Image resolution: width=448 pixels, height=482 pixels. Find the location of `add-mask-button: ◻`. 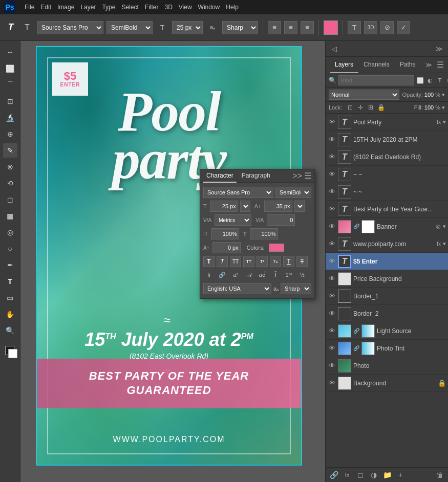

add-mask-button: ◻ is located at coordinates (360, 475).